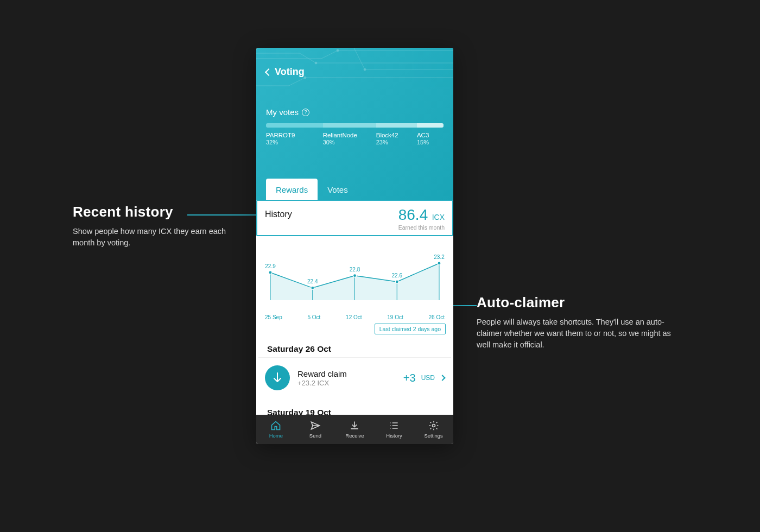 The image size is (760, 532). I want to click on vote-item-pct: 23%, so click(396, 142).